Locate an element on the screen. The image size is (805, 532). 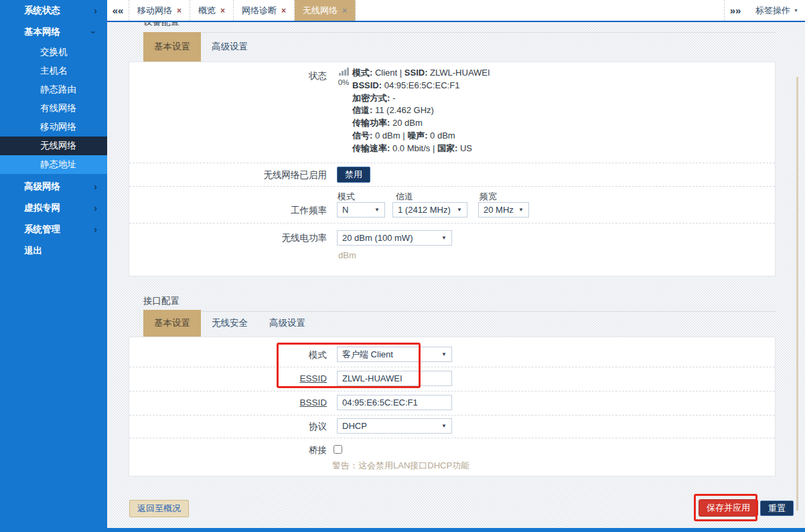
sidebar-item-system-status: 系统状态 › is located at coordinates (54, 11).